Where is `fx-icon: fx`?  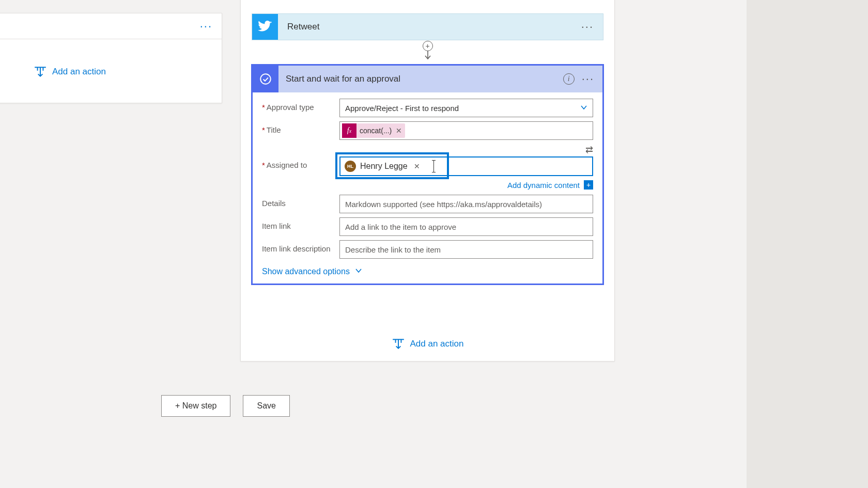
fx-icon: fx is located at coordinates (349, 131).